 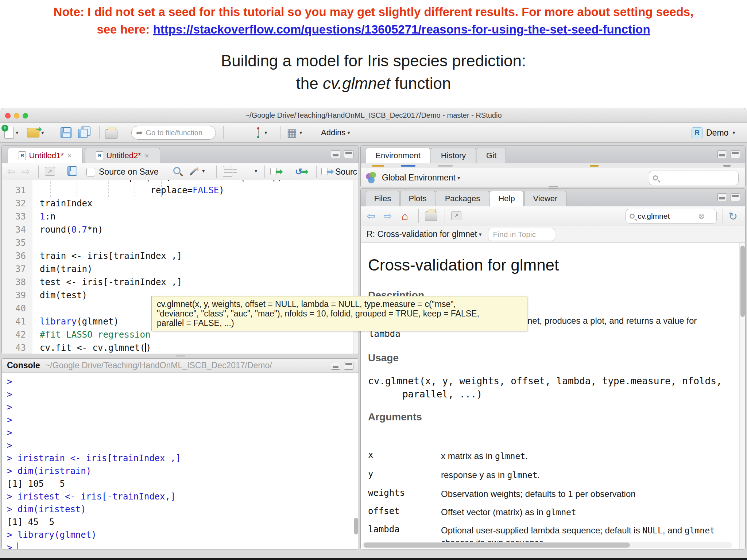 What do you see at coordinates (742, 396) in the screenshot?
I see `help-vertical-scrollbar` at bounding box center [742, 396].